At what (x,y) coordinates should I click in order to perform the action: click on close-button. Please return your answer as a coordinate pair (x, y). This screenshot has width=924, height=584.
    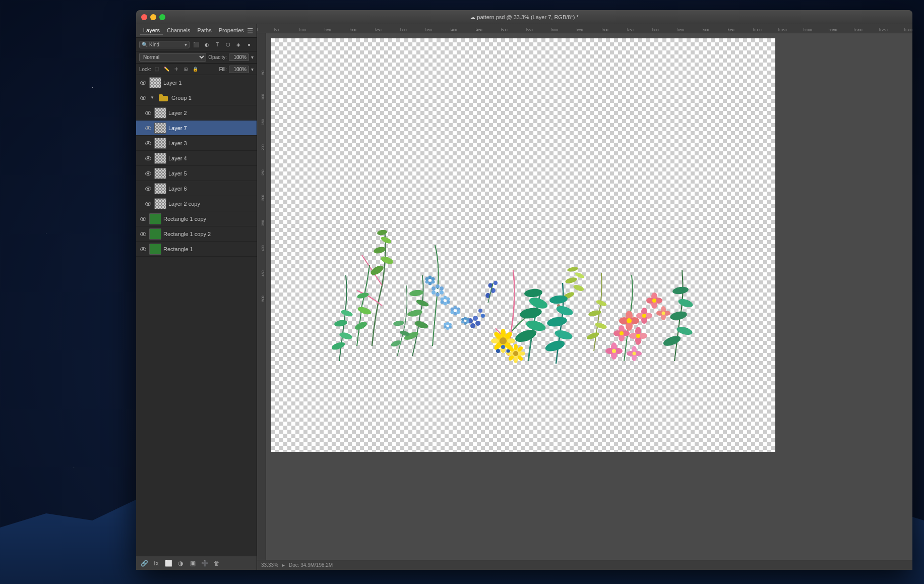
    Looking at the image, I should click on (144, 17).